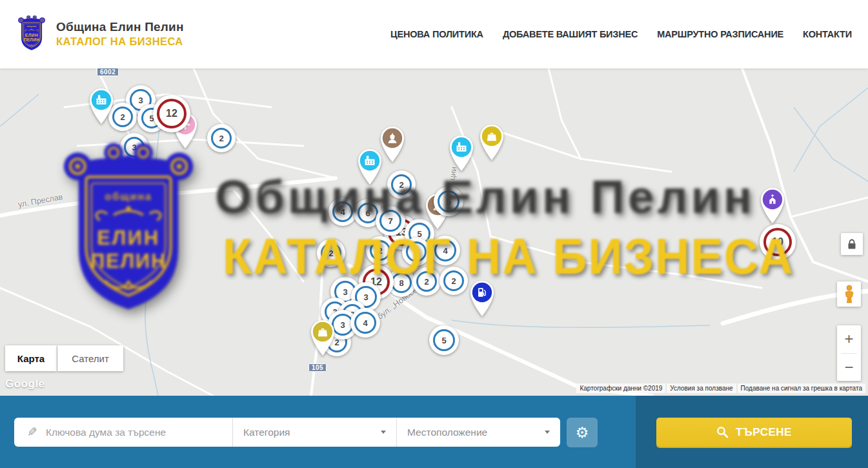 The width and height of the screenshot is (868, 468). I want to click on zoom-control: + −, so click(849, 353).